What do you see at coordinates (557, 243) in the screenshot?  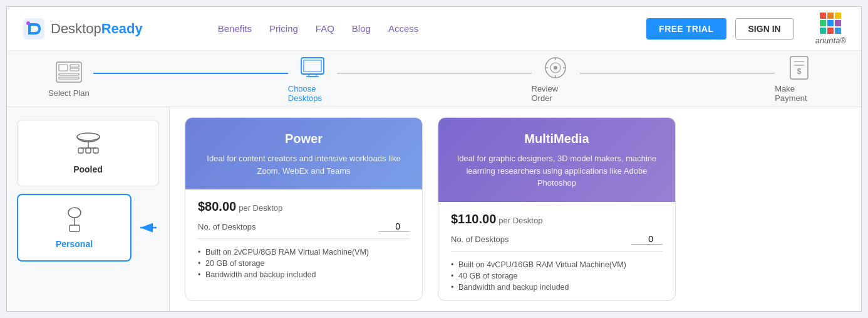 I see `plan-multimedia-desktops-row: No. of Desktops` at bounding box center [557, 243].